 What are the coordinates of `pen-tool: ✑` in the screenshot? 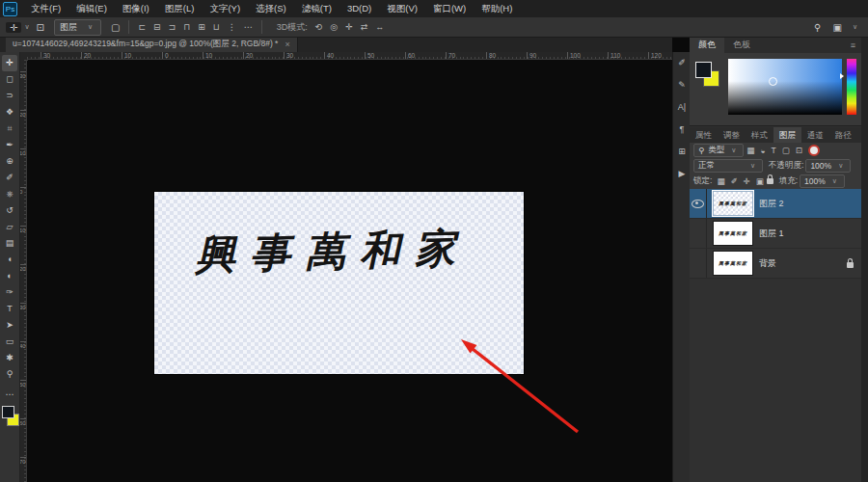 It's located at (10, 293).